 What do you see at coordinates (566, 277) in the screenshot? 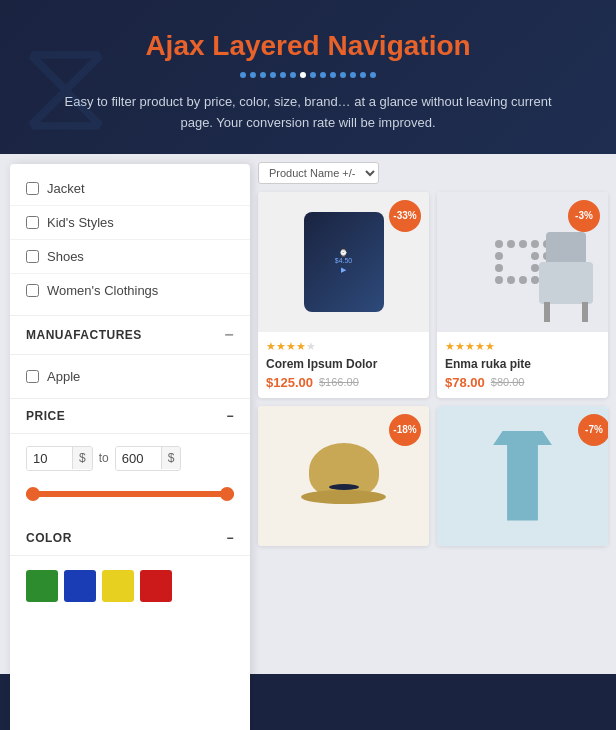
I see `chair-image` at bounding box center [566, 277].